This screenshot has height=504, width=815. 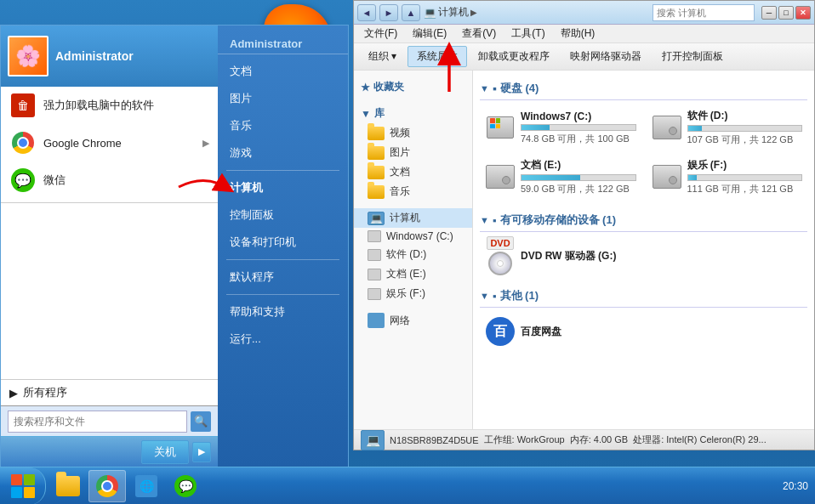 What do you see at coordinates (376, 218) in the screenshot?
I see `computer-icon: 💻` at bounding box center [376, 218].